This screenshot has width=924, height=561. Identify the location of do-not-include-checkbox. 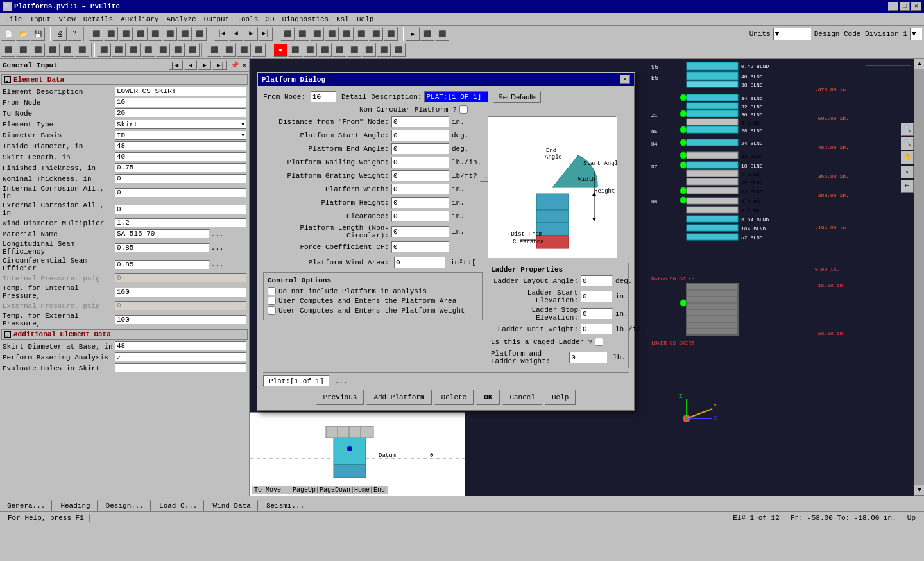
(272, 291).